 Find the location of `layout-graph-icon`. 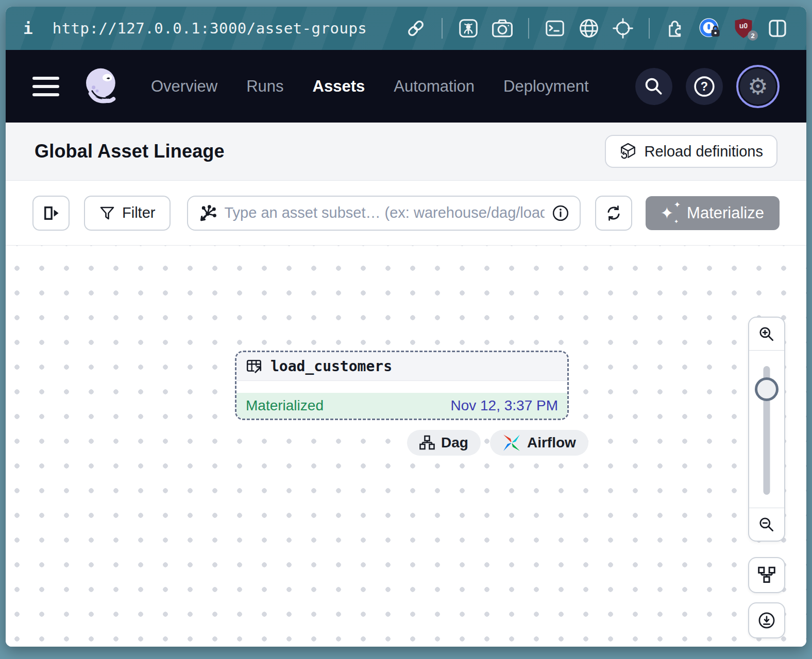

layout-graph-icon is located at coordinates (767, 575).